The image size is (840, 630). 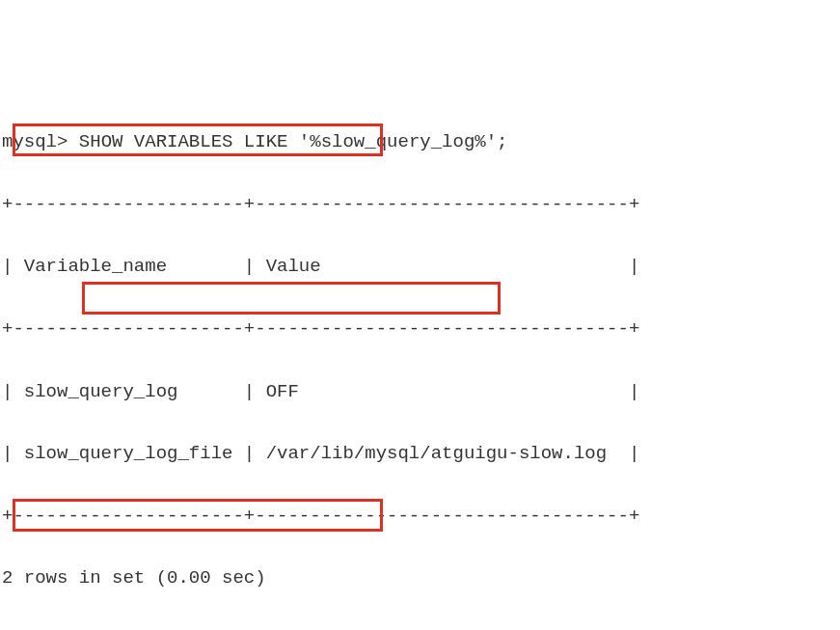 I want to click on blank-line, so click(x=420, y=627).